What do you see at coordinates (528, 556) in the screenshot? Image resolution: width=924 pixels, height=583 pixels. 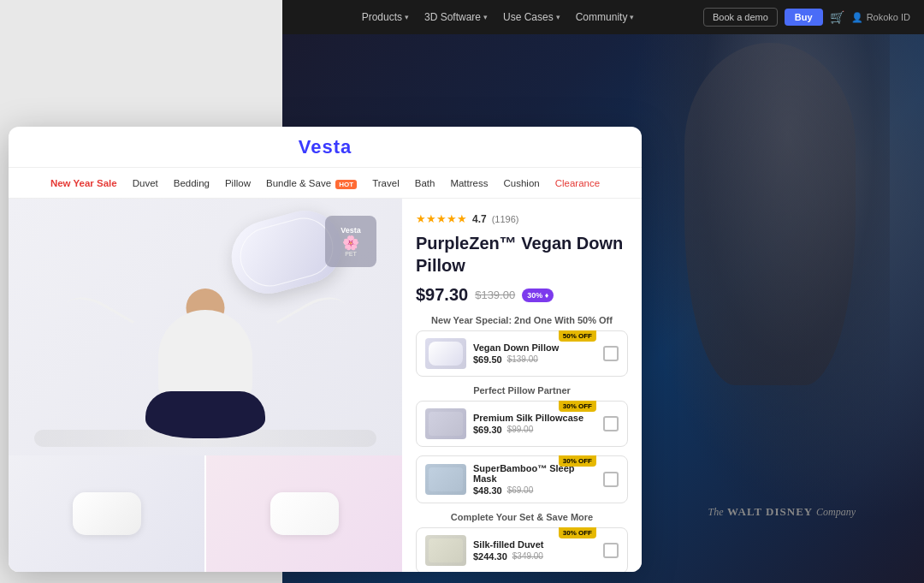 I see `bundle-item-4-orig: $349.00` at bounding box center [528, 556].